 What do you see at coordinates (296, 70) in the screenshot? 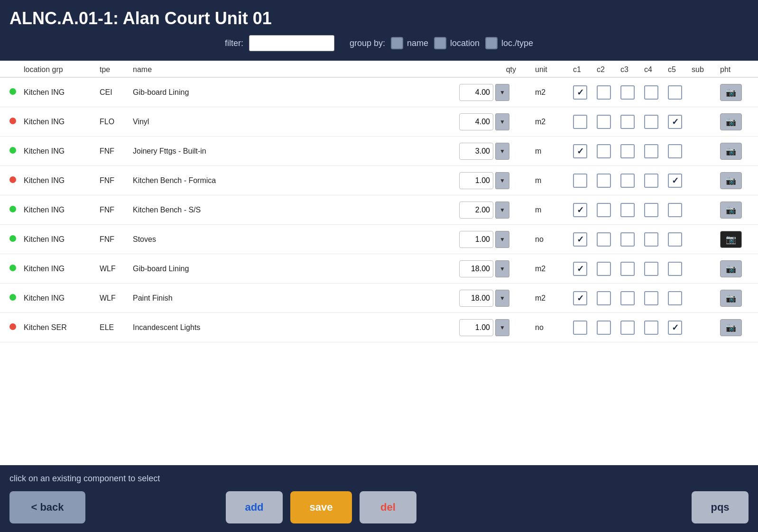
I see `col-name: name` at bounding box center [296, 70].